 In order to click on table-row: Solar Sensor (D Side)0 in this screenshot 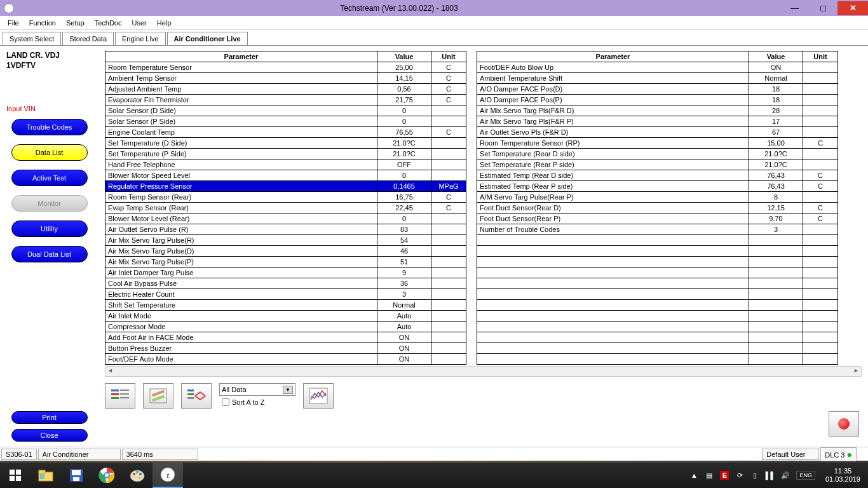, I will do `click(286, 111)`.